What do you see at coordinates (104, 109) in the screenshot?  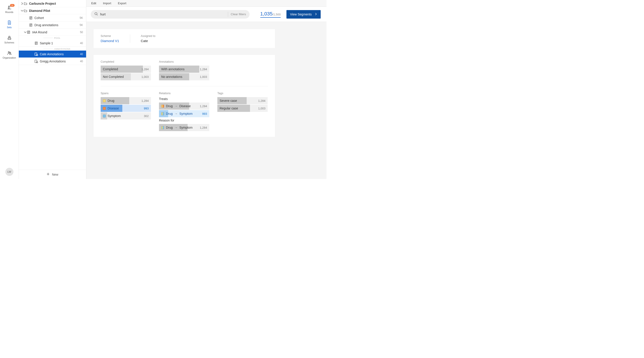 I see `swatch-disease-icon` at bounding box center [104, 109].